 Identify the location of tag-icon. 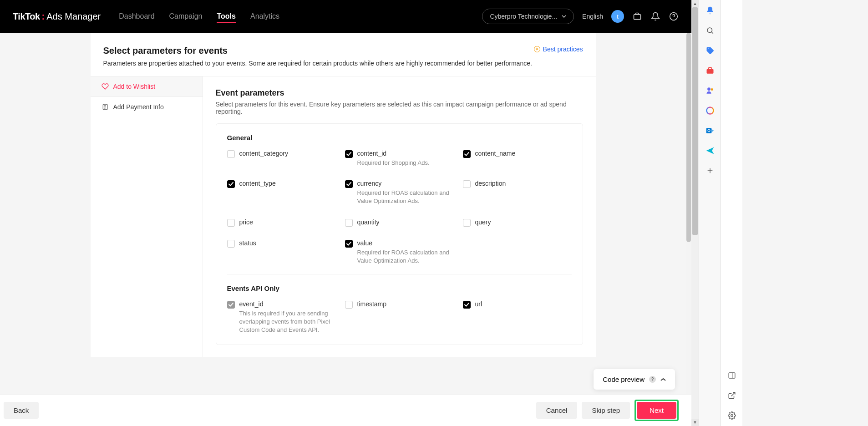
(710, 51).